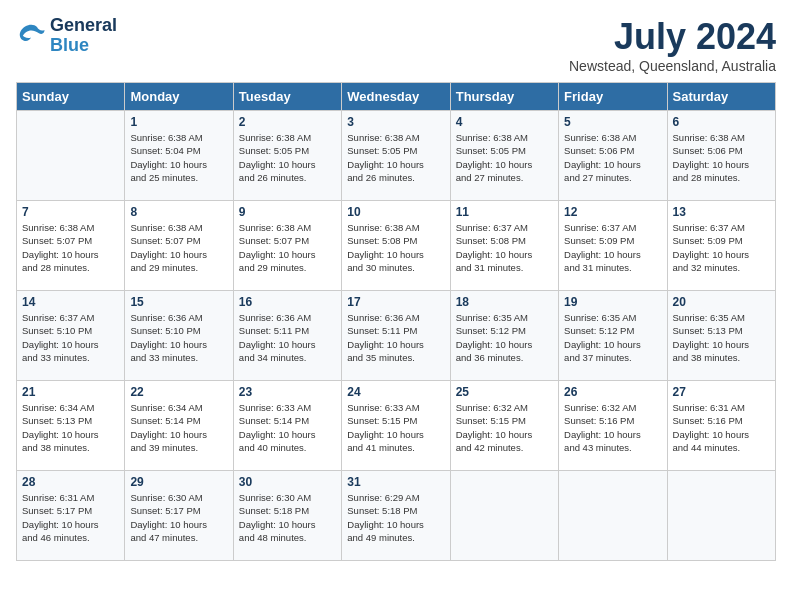 Image resolution: width=792 pixels, height=612 pixels. I want to click on day-number: 30, so click(288, 482).